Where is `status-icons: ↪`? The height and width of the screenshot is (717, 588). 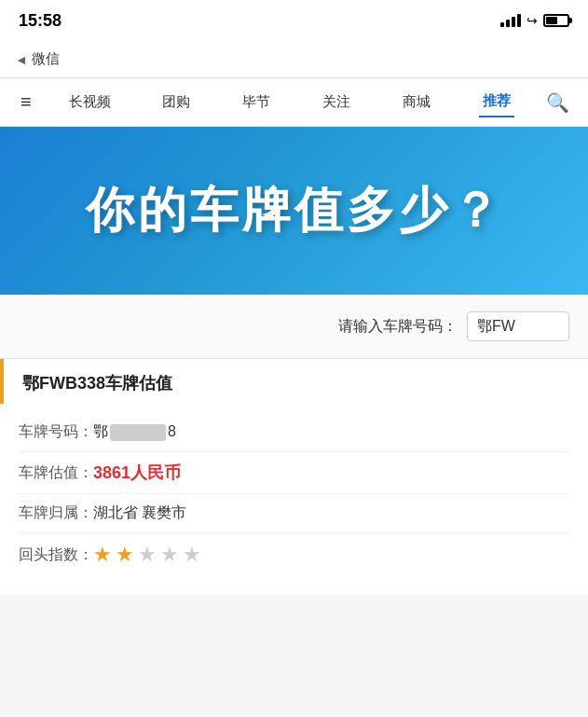
status-icons: ↪ is located at coordinates (535, 21).